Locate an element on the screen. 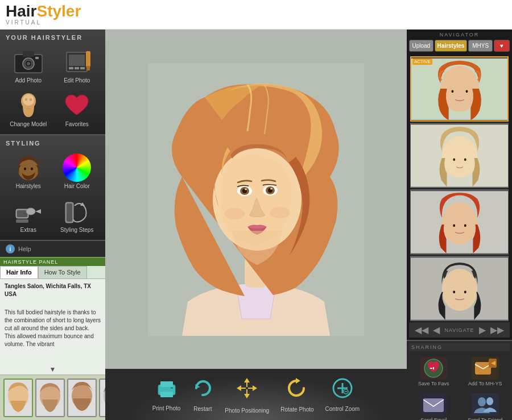  extras-button: Extras is located at coordinates (28, 215).